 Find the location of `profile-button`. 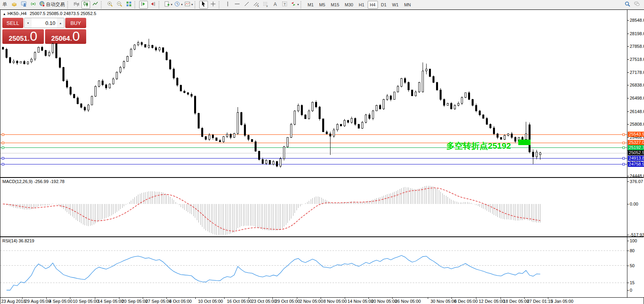

profile-button is located at coordinates (24, 5).